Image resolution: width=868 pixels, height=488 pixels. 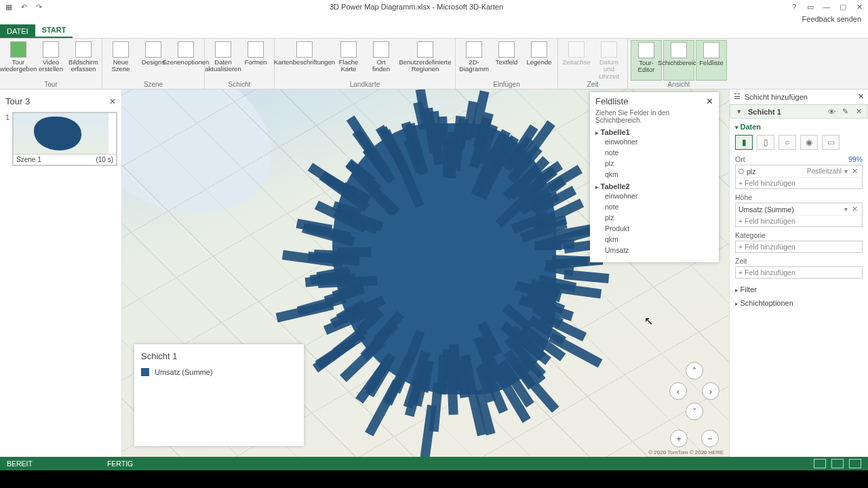 I want to click on table2-header: Tabelle2, so click(x=654, y=186).